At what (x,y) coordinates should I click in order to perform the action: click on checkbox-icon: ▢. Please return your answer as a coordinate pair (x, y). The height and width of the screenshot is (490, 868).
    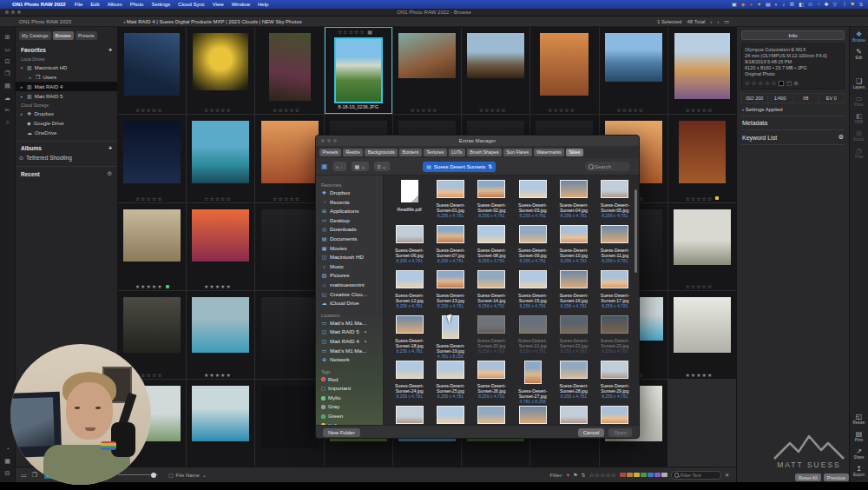
    Looking at the image, I should click on (171, 474).